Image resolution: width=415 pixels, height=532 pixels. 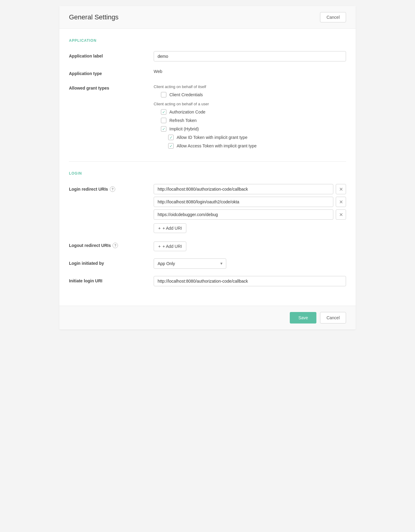 What do you see at coordinates (250, 87) in the screenshot?
I see `grant-group1-label: Client acting on behalf of itself` at bounding box center [250, 87].